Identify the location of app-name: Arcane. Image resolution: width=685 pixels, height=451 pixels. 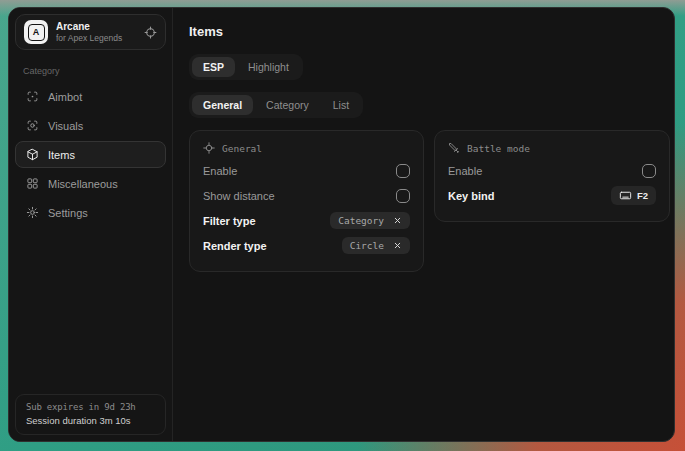
(89, 26).